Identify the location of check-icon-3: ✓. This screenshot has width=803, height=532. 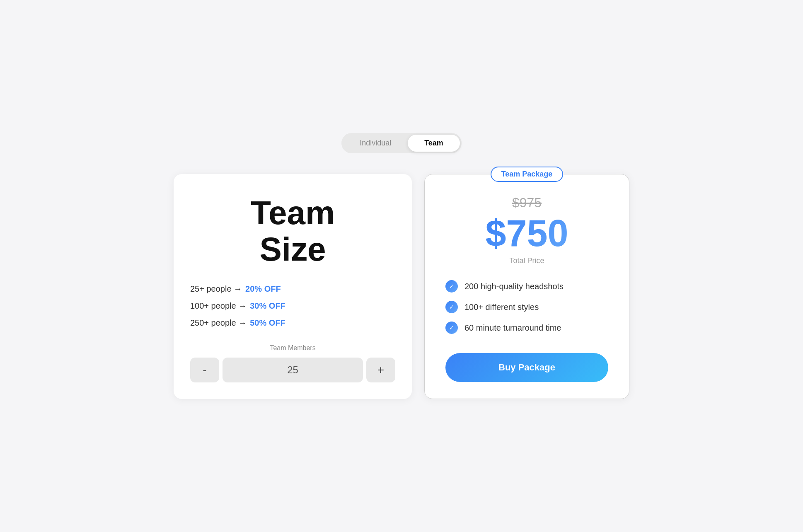
(452, 328).